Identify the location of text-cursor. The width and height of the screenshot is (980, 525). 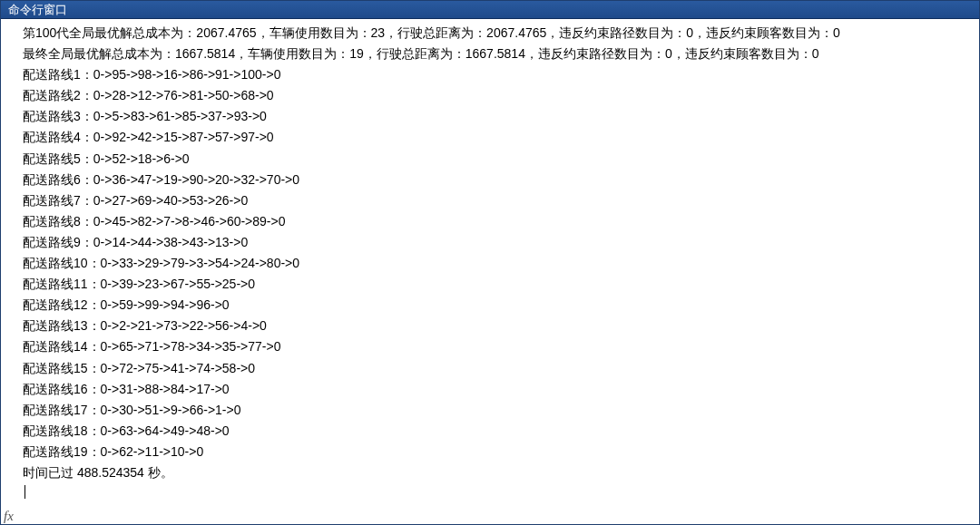
(25, 491).